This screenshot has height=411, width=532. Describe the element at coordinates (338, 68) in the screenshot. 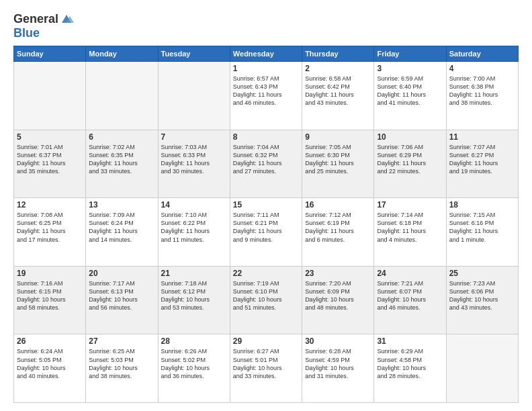

I see `day-number: 2` at that location.